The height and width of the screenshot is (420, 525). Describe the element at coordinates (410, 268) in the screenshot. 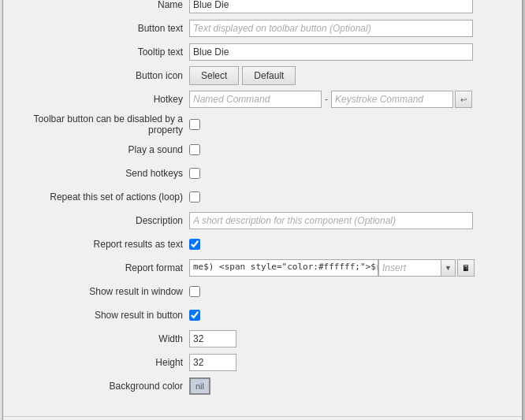

I see `insert-input` at that location.